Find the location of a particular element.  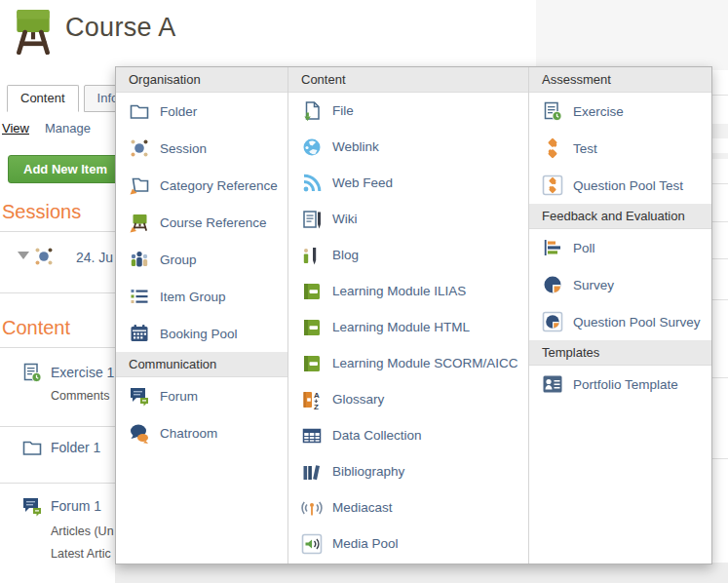

test-icon is located at coordinates (552, 148).